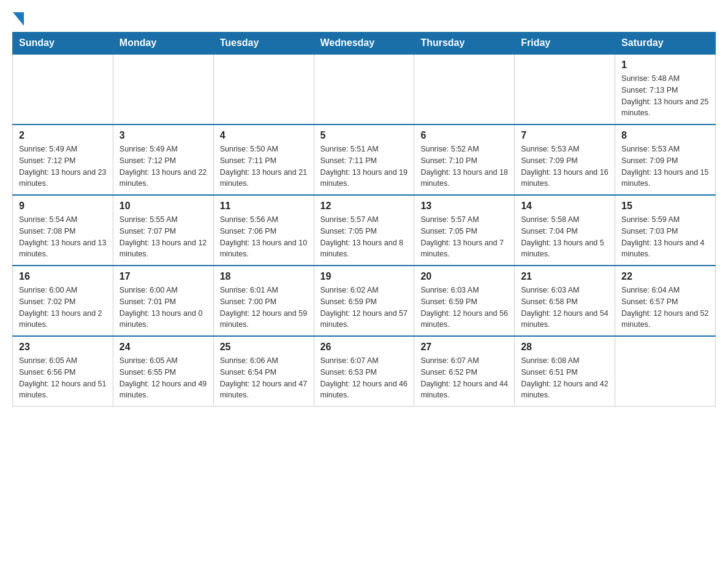 The height and width of the screenshot is (563, 728). I want to click on day-info: Sunrise: 6:07 AMSunset: 6:53 PMDaylight:…, so click(364, 378).